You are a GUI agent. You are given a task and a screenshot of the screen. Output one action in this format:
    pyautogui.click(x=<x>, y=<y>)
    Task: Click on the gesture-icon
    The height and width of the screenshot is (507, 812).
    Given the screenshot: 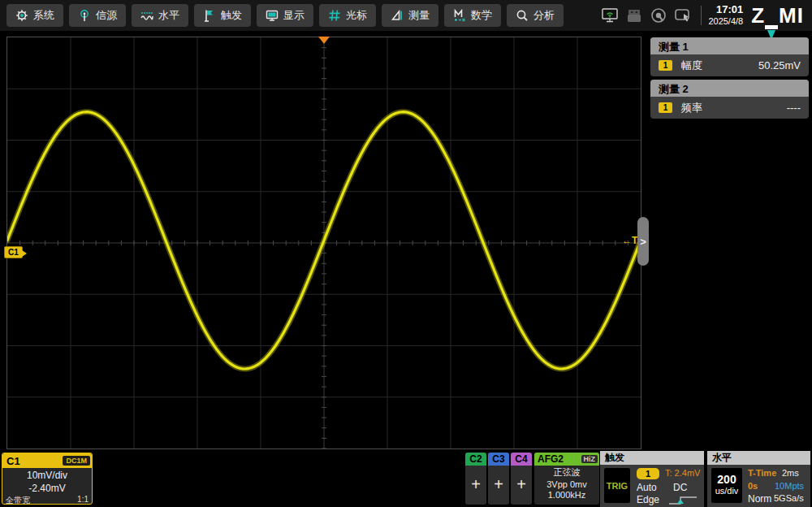 What is the action you would take?
    pyautogui.click(x=683, y=15)
    